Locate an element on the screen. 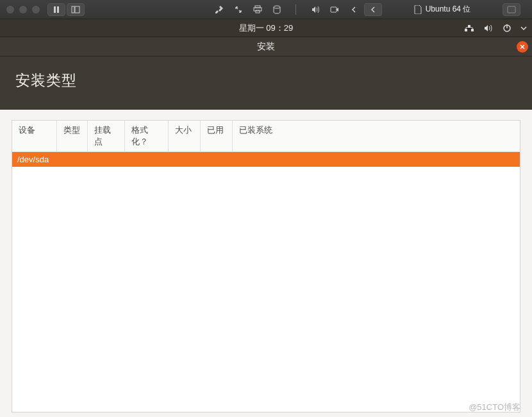  col-device: 设备 is located at coordinates (35, 136).